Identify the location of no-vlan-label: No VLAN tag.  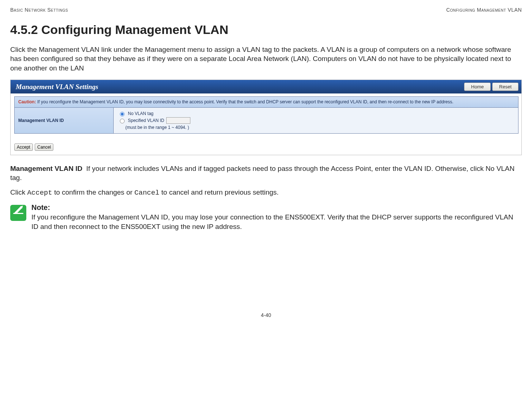
(141, 114).